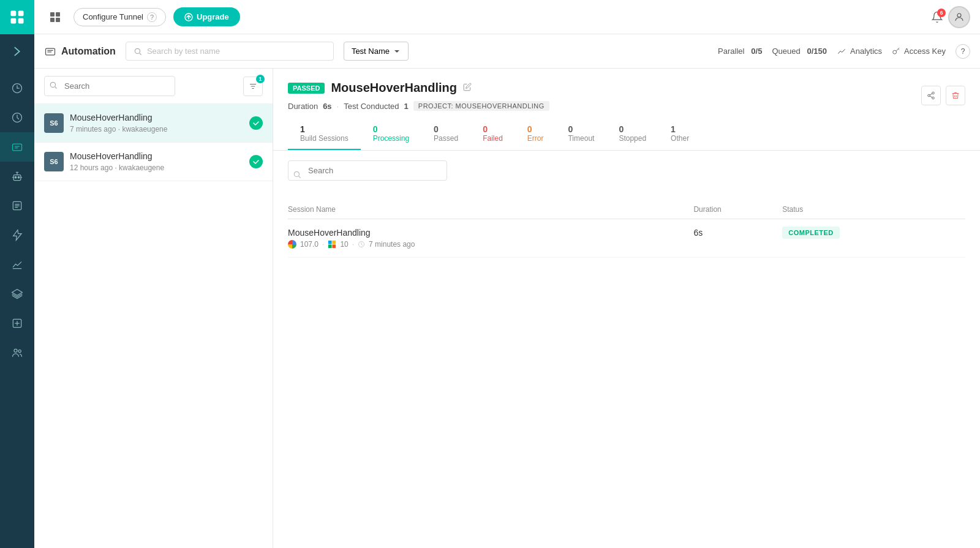 The width and height of the screenshot is (980, 548). Describe the element at coordinates (17, 147) in the screenshot. I see `sidebar-item-automation` at that location.